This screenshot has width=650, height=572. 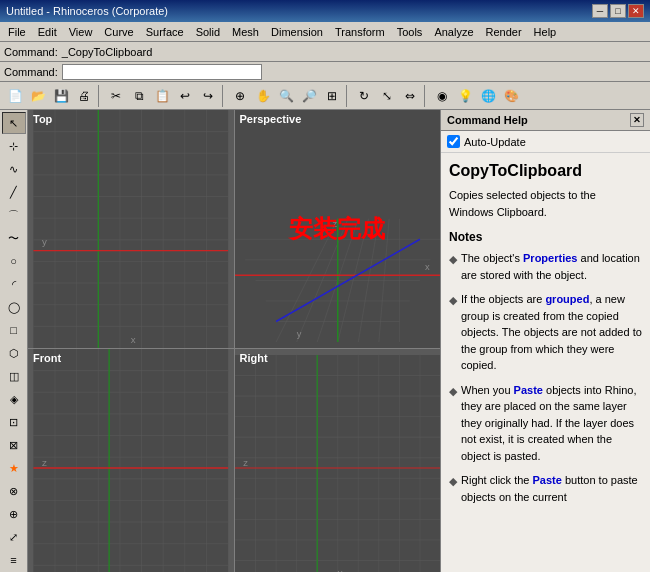 What do you see at coordinates (14, 514) in the screenshot?
I see `gumball-tool: ⊕` at bounding box center [14, 514].